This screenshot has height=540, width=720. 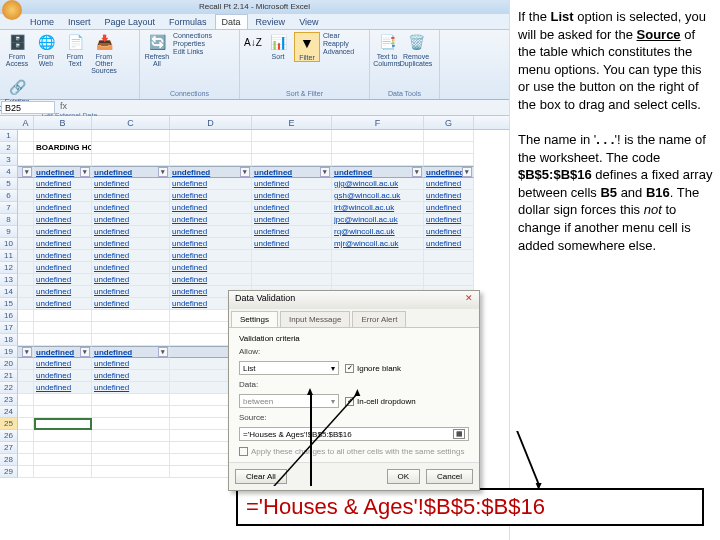 I want to click on row-header: 13, so click(x=9, y=280).